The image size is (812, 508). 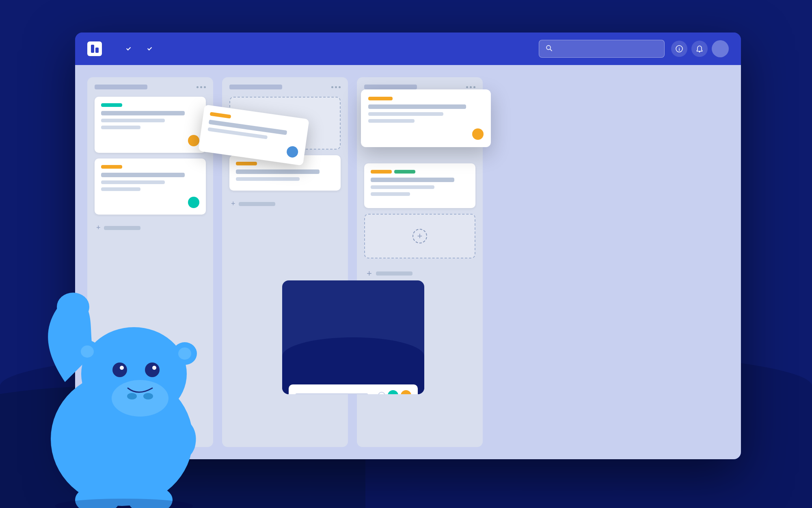 What do you see at coordinates (138, 49) in the screenshot?
I see `nav-links` at bounding box center [138, 49].